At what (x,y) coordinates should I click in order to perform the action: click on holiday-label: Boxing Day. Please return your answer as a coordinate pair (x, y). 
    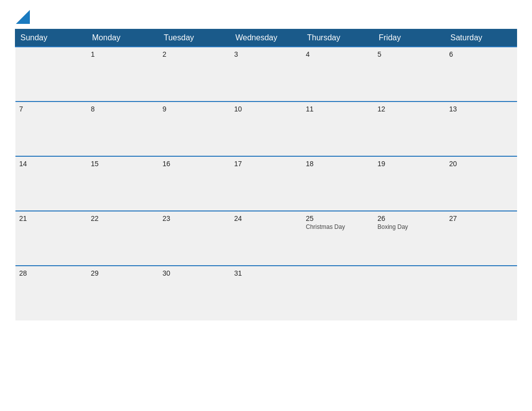
    Looking at the image, I should click on (410, 227).